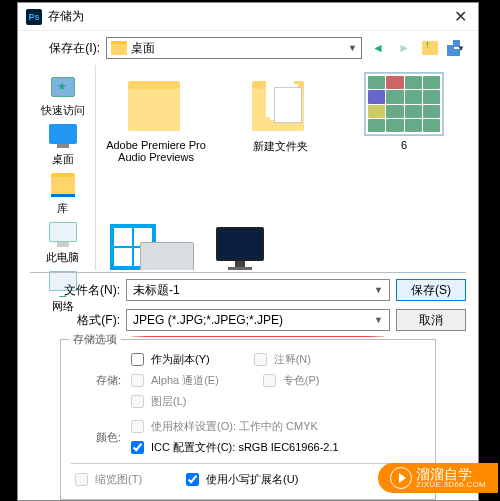  Describe the element at coordinates (63, 144) in the screenshot. I see `sidebar-item-desktop: 桌面` at that location.